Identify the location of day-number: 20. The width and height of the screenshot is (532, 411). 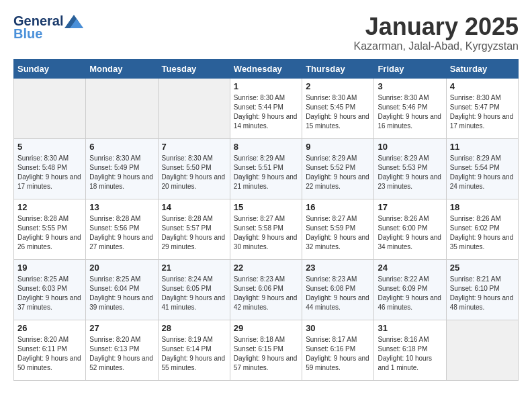
(122, 267).